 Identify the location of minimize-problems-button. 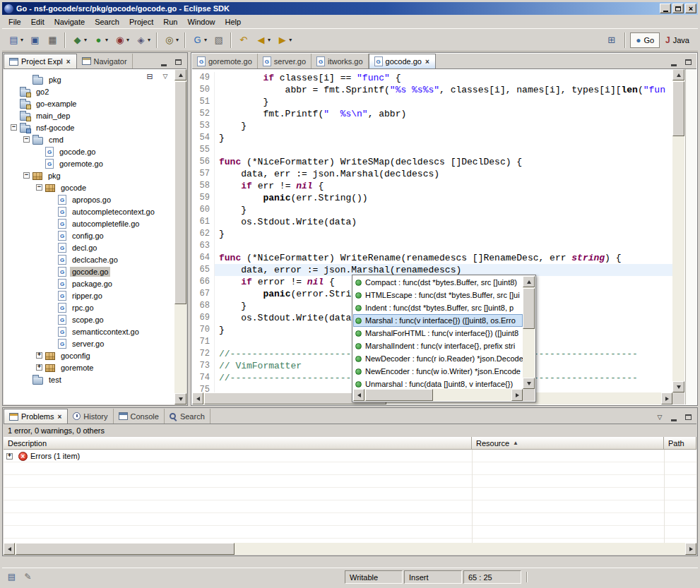
(674, 417).